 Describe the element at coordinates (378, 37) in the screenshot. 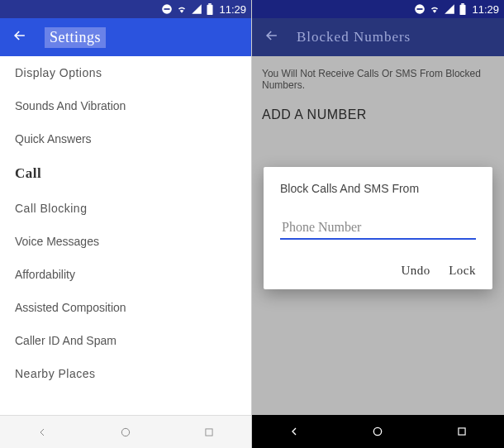

I see `header: Blocked Numbers` at that location.